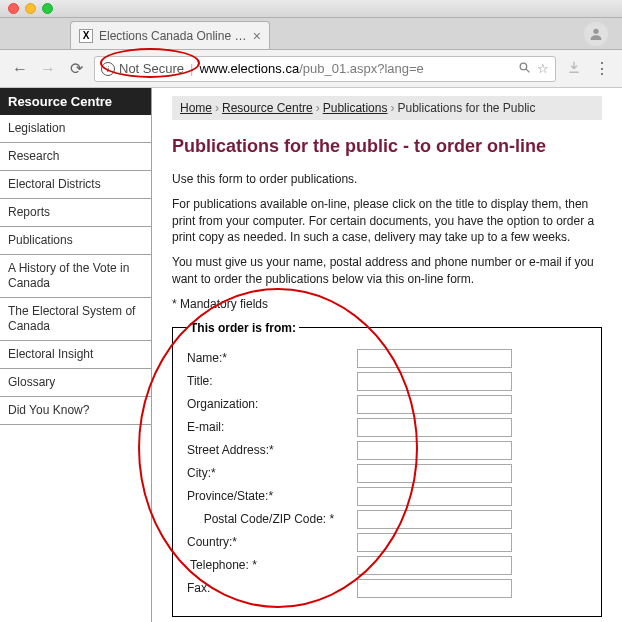 The height and width of the screenshot is (622, 622). Describe the element at coordinates (272, 473) in the screenshot. I see `form-label: City:*` at that location.